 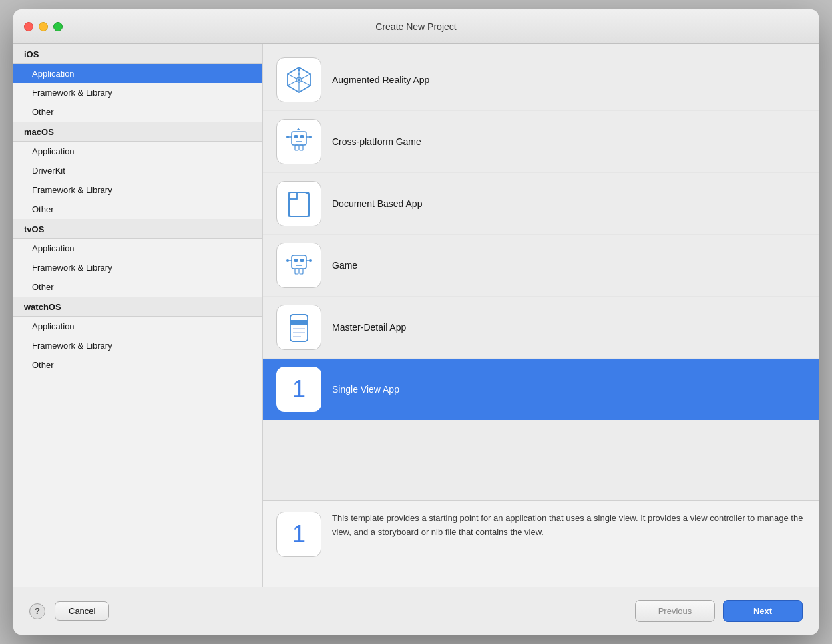 I want to click on sidebar-item-watchos-framework: Framework & Library, so click(x=138, y=346).